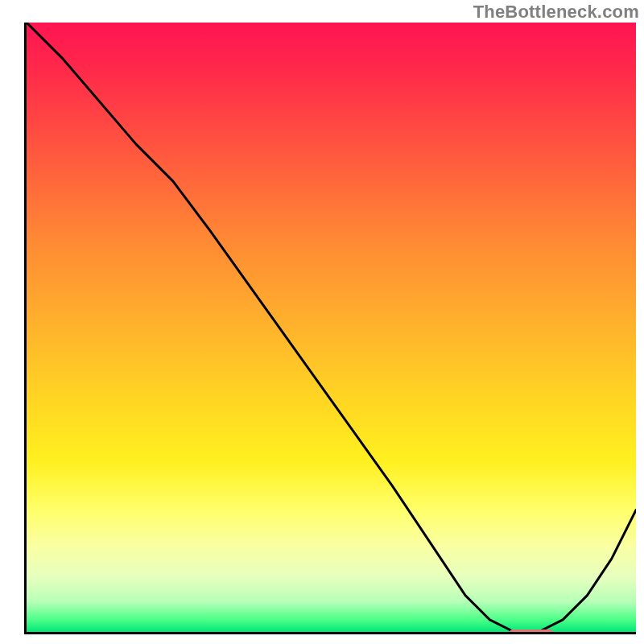 The width and height of the screenshot is (644, 644). Describe the element at coordinates (531, 632) in the screenshot. I see `optimal-range-marker` at that location.